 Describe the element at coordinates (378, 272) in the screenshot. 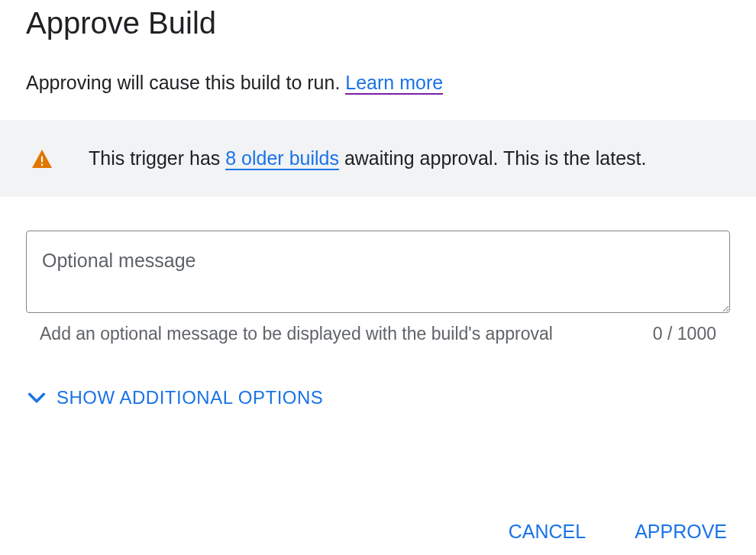

I see `message-input` at that location.